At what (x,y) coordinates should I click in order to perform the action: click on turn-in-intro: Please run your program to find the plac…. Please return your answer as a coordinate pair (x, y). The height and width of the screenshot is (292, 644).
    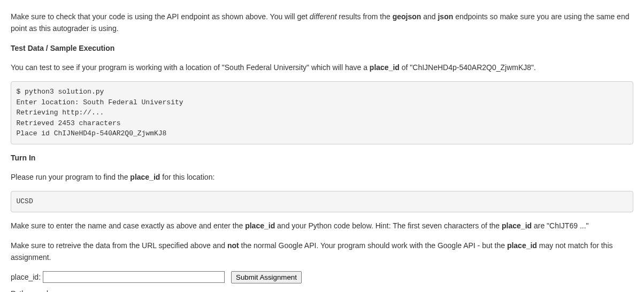
    Looking at the image, I should click on (322, 177).